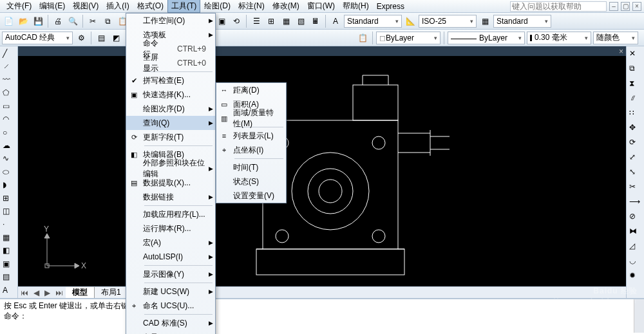 This screenshot has height=334, width=644. Describe the element at coordinates (8, 185) in the screenshot. I see `ellipsearc-icon: ◗` at that location.